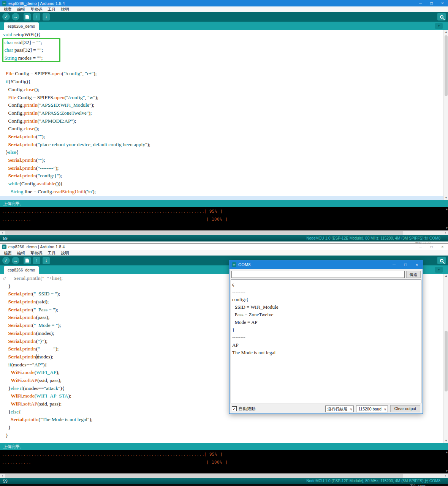 The image size is (448, 486). What do you see at coordinates (222, 198) in the screenshot?
I see `current-line-highlight` at bounding box center [222, 198].